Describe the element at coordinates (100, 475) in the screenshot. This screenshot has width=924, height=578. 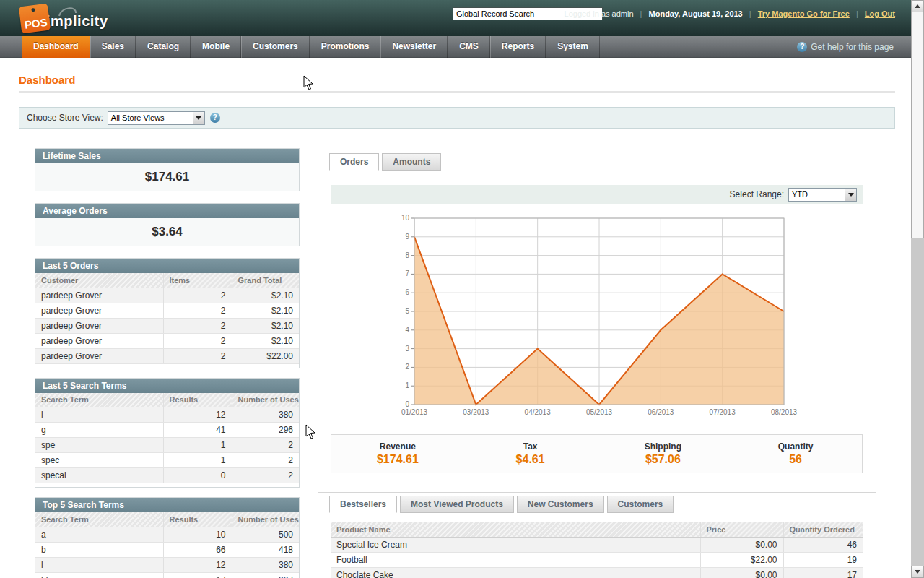
I see `cell-term: specai` at that location.